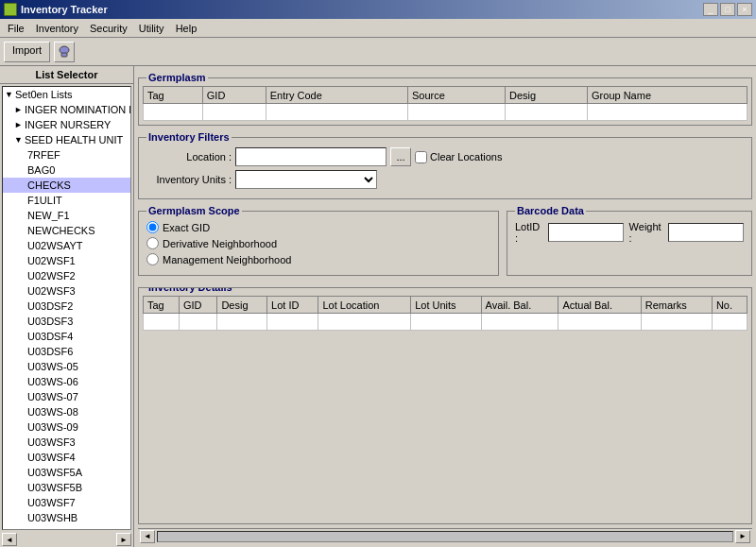  What do you see at coordinates (61, 231) in the screenshot?
I see `tree-label-newchecks: NEWCHECKS` at bounding box center [61, 231].